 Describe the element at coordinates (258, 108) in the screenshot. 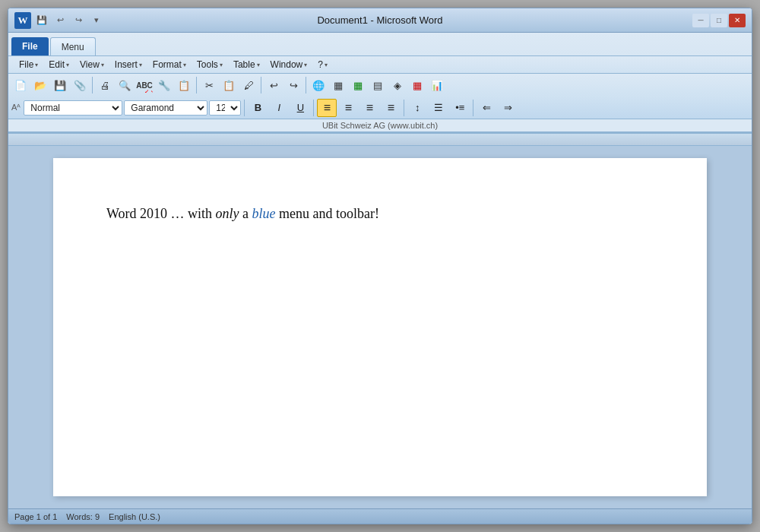

I see `bold-button: B` at that location.